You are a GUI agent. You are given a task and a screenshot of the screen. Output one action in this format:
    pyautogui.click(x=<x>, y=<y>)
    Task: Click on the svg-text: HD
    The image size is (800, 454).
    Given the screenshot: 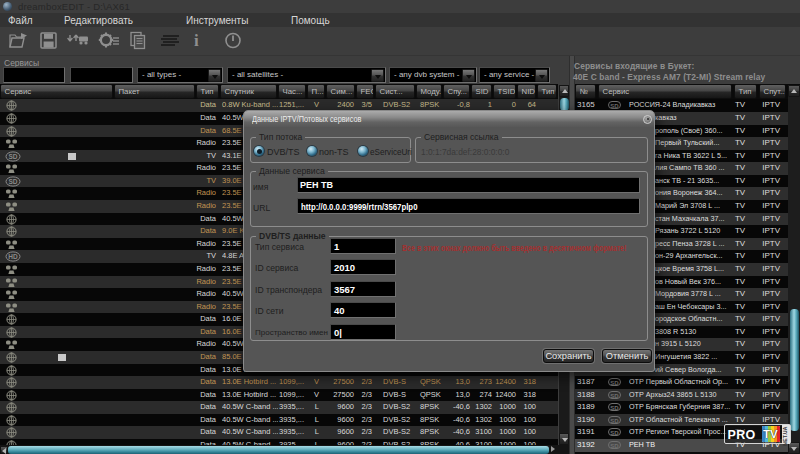 What is the action you would take?
    pyautogui.click(x=13, y=256)
    